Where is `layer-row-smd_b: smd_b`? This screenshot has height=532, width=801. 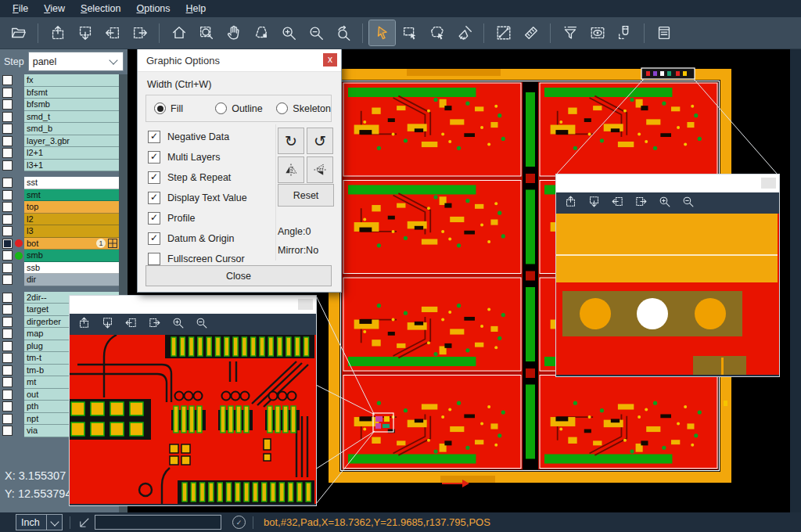
layer-row-smd_b: smd_b is located at coordinates (59, 129).